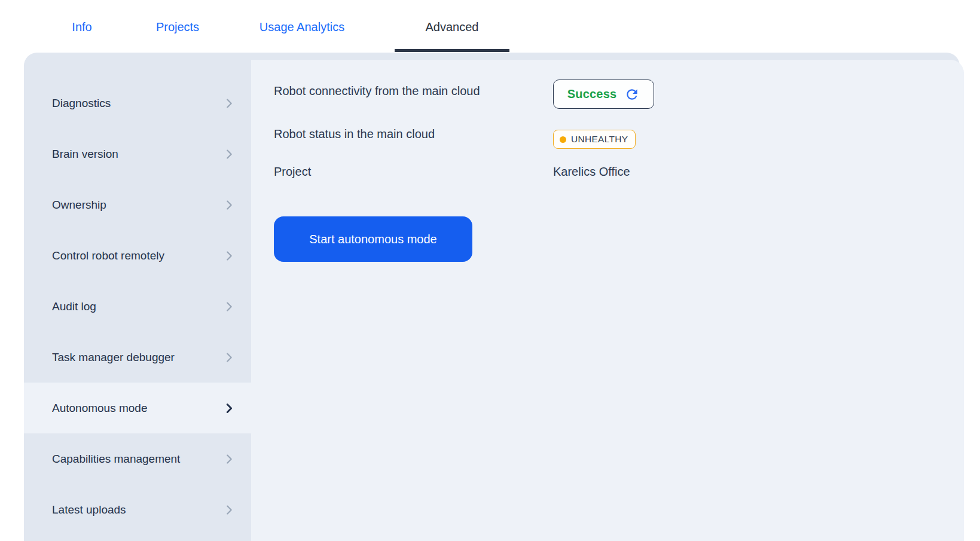 The height and width of the screenshot is (541, 980). What do you see at coordinates (74, 307) in the screenshot?
I see `sidebar-item-label: Audit log` at bounding box center [74, 307].